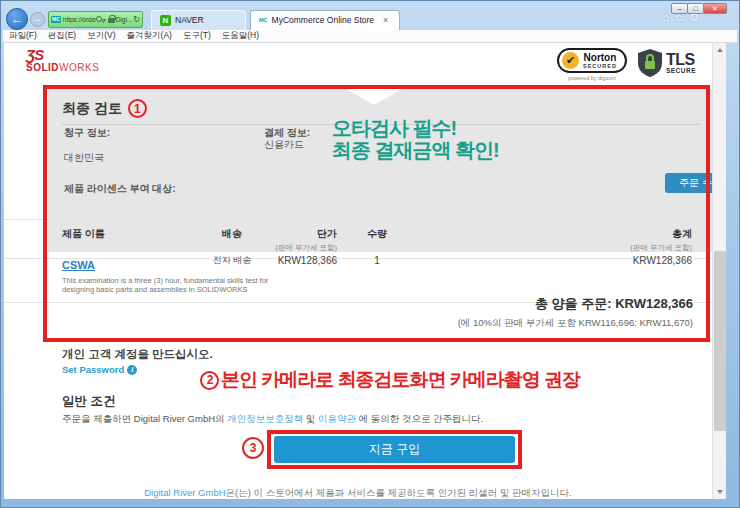  Describe the element at coordinates (576, 312) in the screenshot. I see `order-totals: 총 양을 주문: KRW128,366 (에 10%의 판매 부가세 포함 KR…` at that location.